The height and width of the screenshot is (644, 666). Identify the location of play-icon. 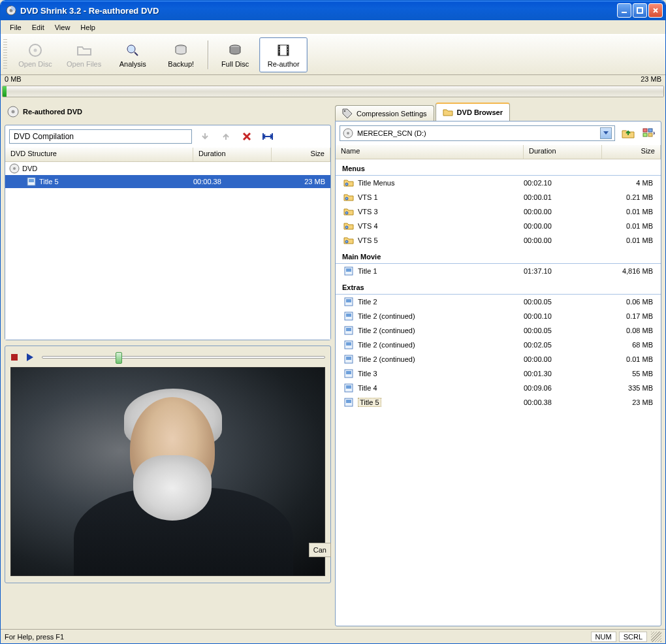
(30, 357).